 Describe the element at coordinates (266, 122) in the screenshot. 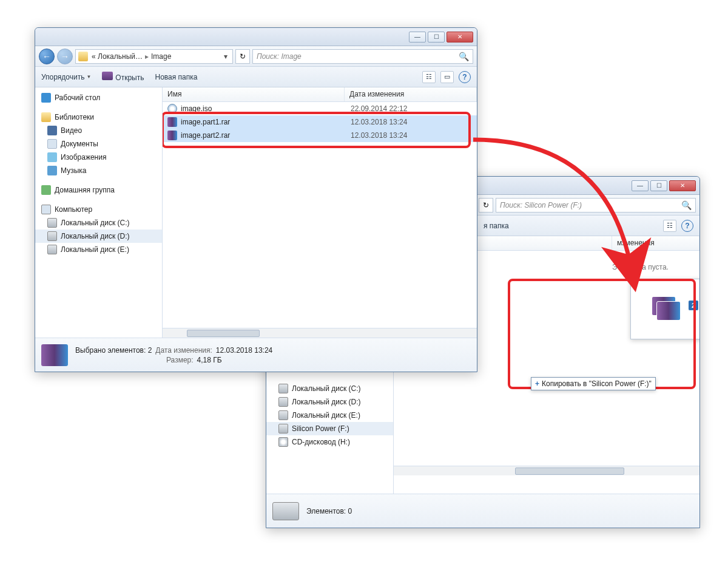

I see `file-name: image.part1.rar` at that location.